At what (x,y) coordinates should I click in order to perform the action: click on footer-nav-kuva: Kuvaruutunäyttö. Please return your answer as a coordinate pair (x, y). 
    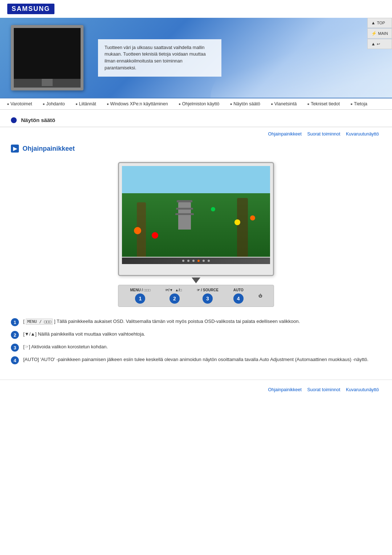
    Looking at the image, I should click on (362, 390).